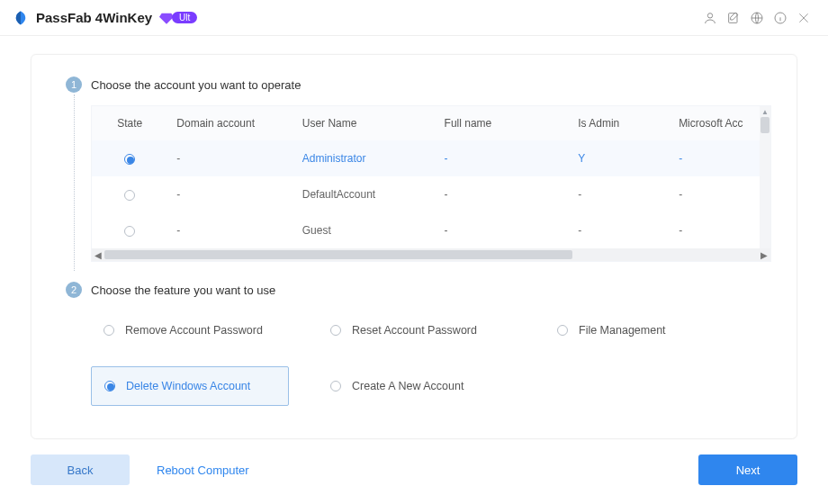  What do you see at coordinates (764, 256) in the screenshot?
I see `scroll-right-icon: ▶` at bounding box center [764, 256].